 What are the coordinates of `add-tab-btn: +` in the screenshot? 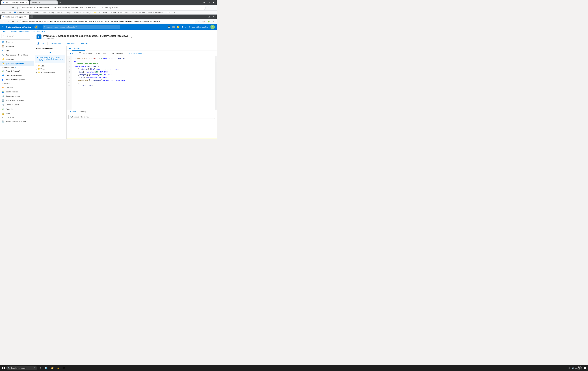 It's located at (32, 17).